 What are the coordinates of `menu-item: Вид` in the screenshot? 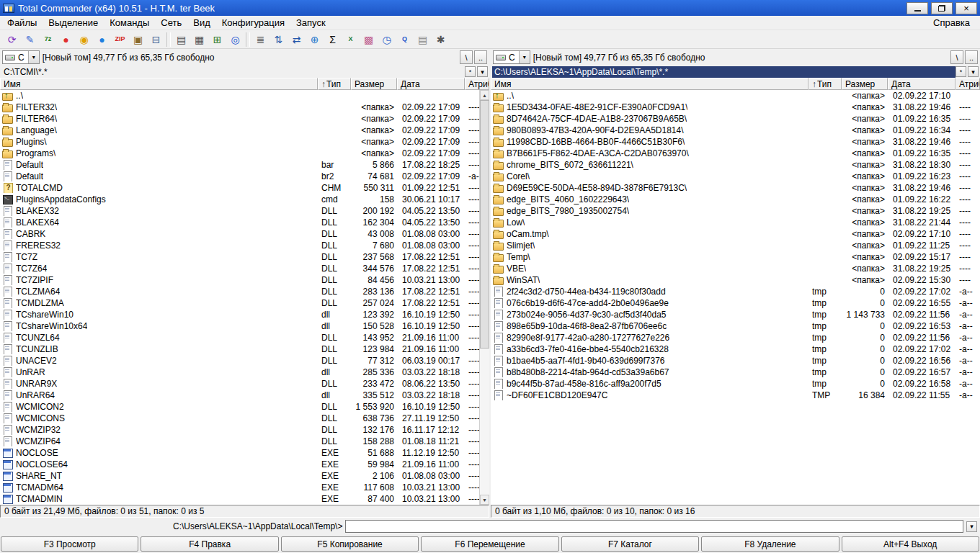 It's located at (202, 23).